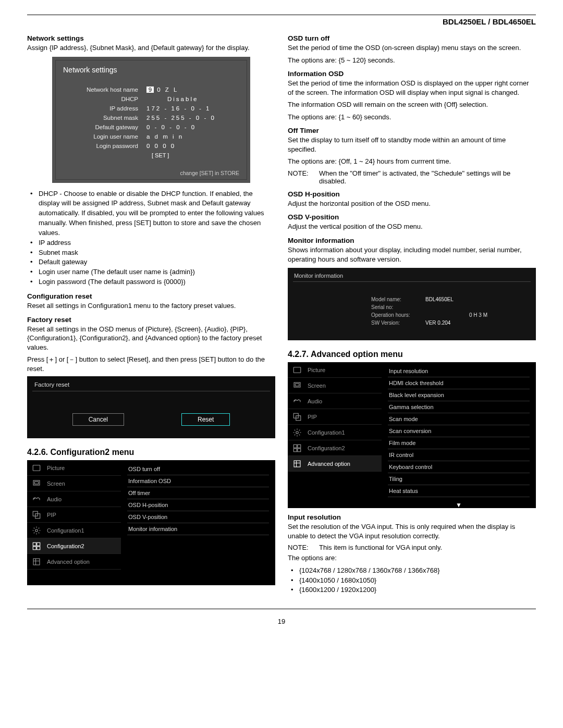 This screenshot has height=728, width=563. What do you see at coordinates (479, 315) in the screenshot?
I see `mon-hours-v: 0 H 3 M` at bounding box center [479, 315].